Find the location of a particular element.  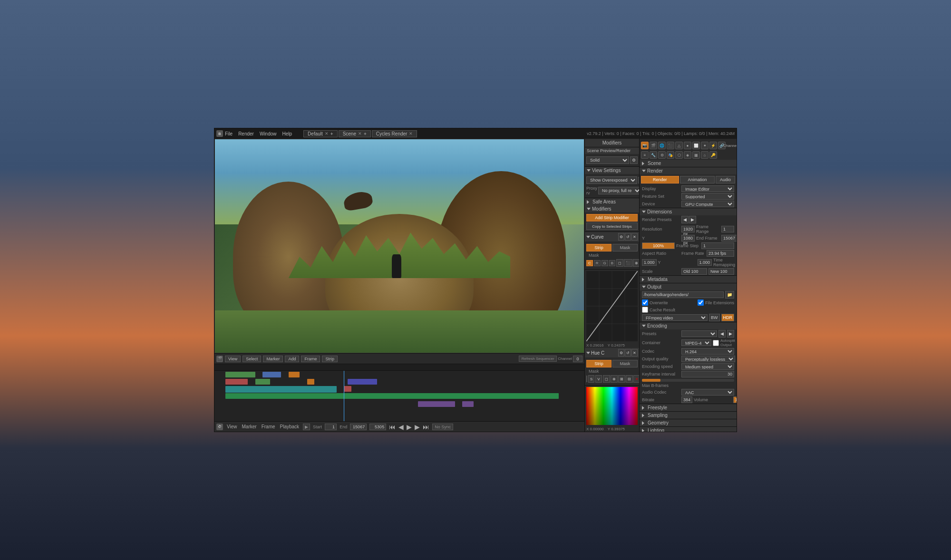

enc-presets-dropdown is located at coordinates (699, 334).